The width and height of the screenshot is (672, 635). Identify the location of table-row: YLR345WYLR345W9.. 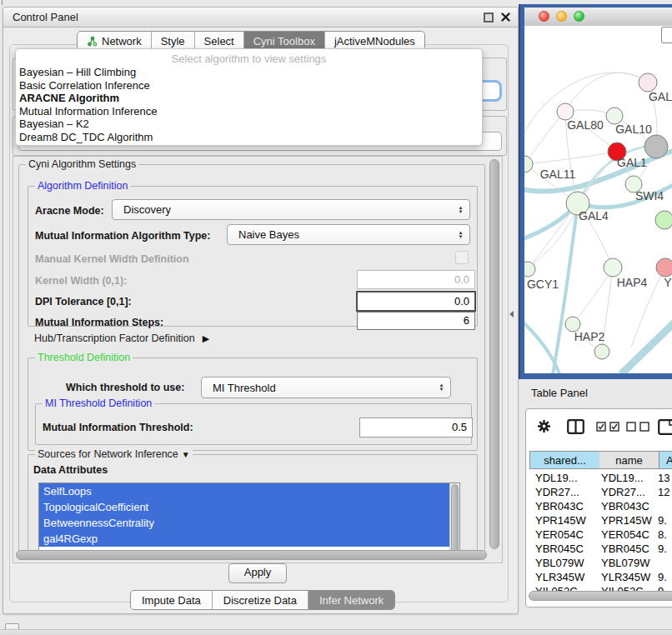
(600, 577).